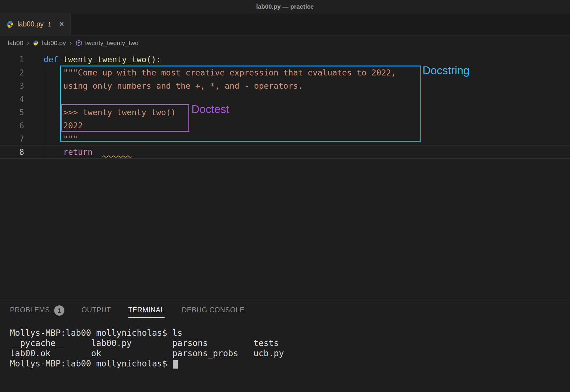 Image resolution: width=570 pixels, height=392 pixels. Describe the element at coordinates (285, 139) in the screenshot. I see `code-line-7: 7 """` at that location.